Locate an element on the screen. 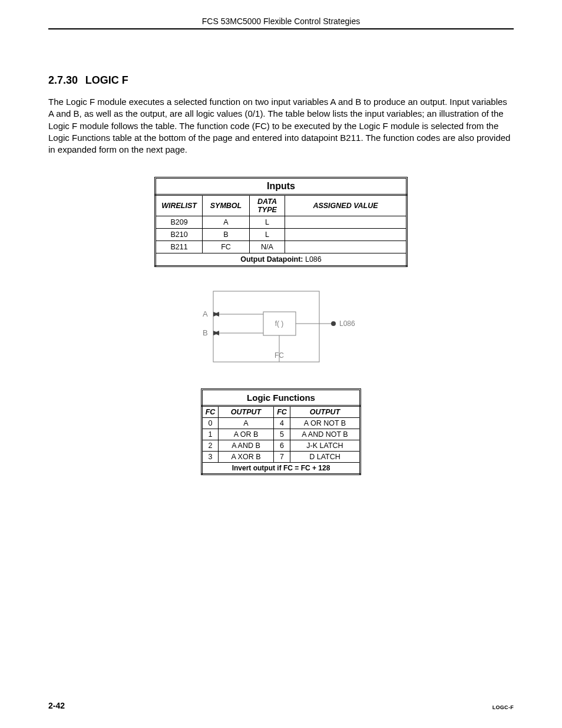 The image size is (562, 728). cell-wirelist: B209 is located at coordinates (179, 223).